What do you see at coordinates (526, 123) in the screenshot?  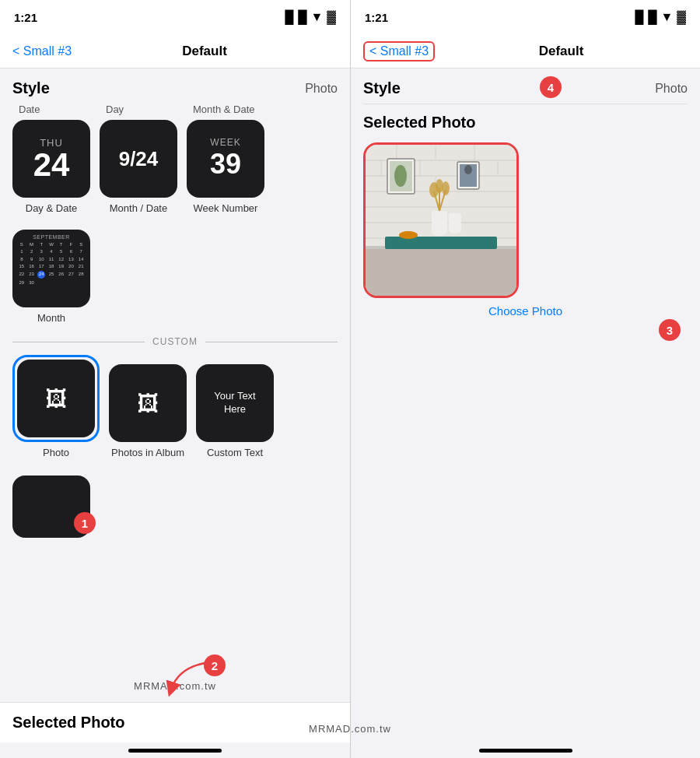 I see `selected-photo-title: Selected Photo` at bounding box center [526, 123].